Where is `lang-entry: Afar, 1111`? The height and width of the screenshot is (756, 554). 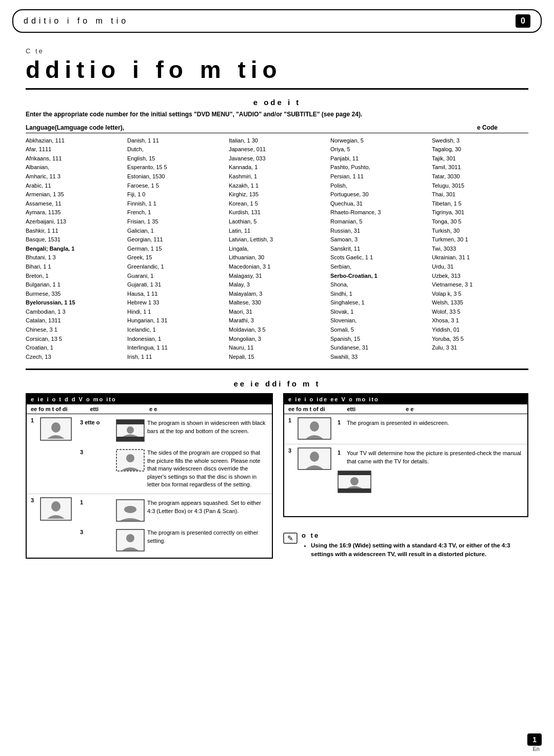 lang-entry: Afar, 1111 is located at coordinates (74, 150).